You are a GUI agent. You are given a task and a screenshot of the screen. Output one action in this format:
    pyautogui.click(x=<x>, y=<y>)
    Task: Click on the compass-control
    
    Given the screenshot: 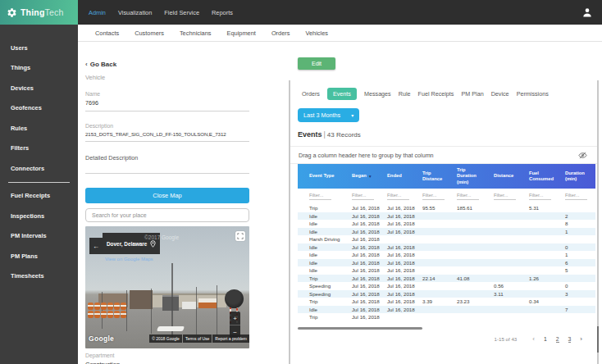 What is the action you would take?
    pyautogui.click(x=235, y=298)
    